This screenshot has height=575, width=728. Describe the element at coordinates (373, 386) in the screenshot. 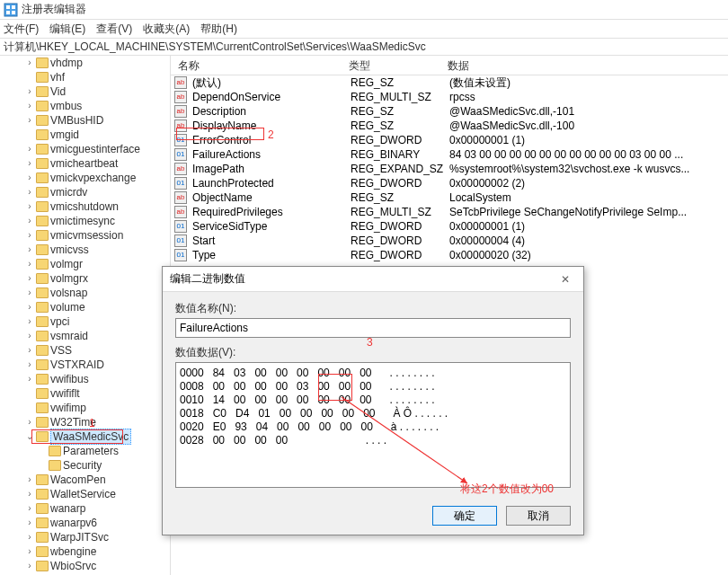

I see `hex-row: 0008 00 00 00 00 03 00 00 00 . . . . . .…` at that location.